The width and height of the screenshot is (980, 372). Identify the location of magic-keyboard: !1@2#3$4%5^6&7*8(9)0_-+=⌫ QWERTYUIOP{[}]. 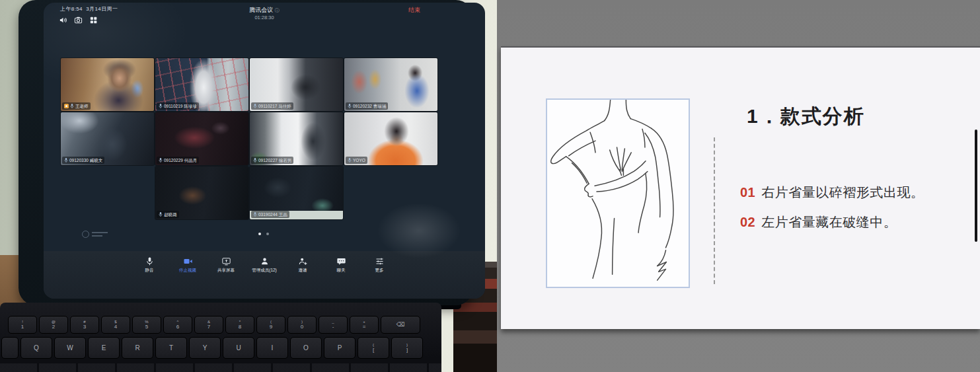
(221, 337).